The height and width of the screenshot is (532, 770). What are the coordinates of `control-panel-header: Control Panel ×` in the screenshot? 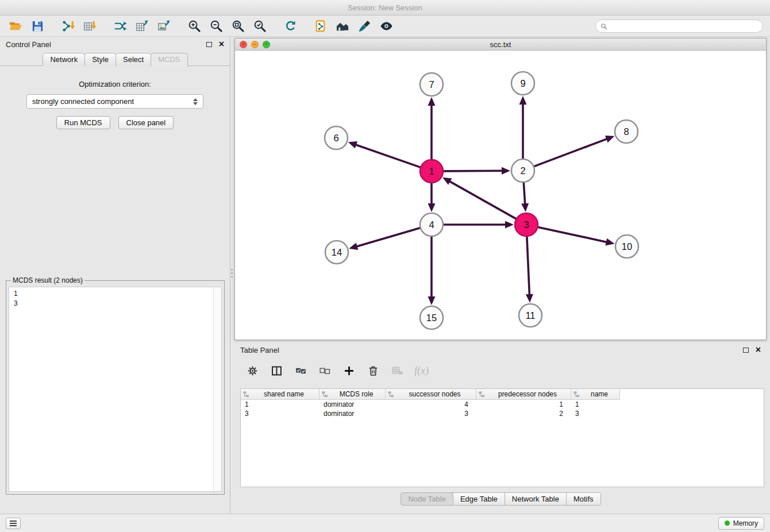 It's located at (115, 44).